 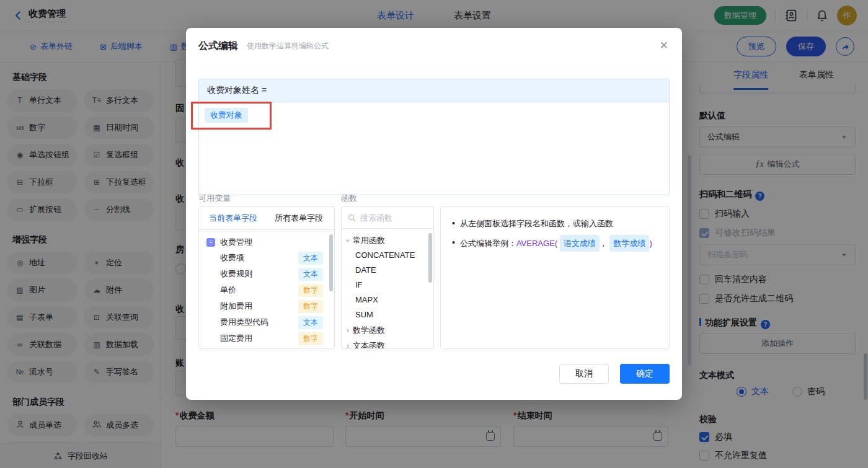 I want to click on formula-target: 收费对象姓名 =, so click(x=434, y=91).